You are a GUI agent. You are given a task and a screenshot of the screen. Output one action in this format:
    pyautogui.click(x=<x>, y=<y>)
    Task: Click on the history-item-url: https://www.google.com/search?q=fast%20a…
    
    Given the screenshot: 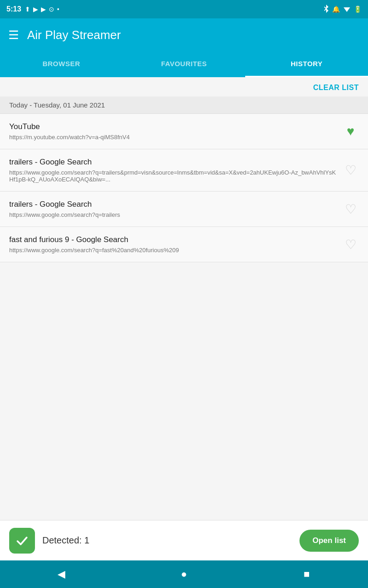 What is the action you would take?
    pyautogui.click(x=173, y=250)
    